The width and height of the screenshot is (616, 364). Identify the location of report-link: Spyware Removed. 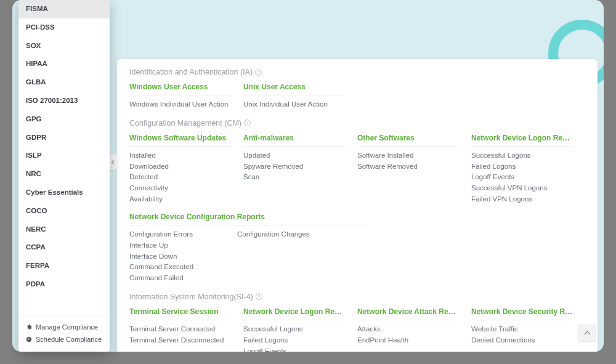
(294, 167).